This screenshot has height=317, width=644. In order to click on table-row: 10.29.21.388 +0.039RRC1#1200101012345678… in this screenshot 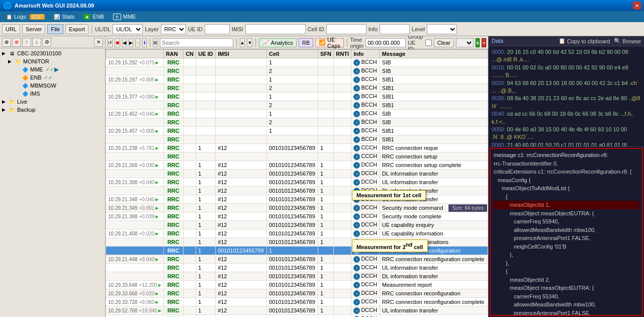, I will do `click(297, 216)`.